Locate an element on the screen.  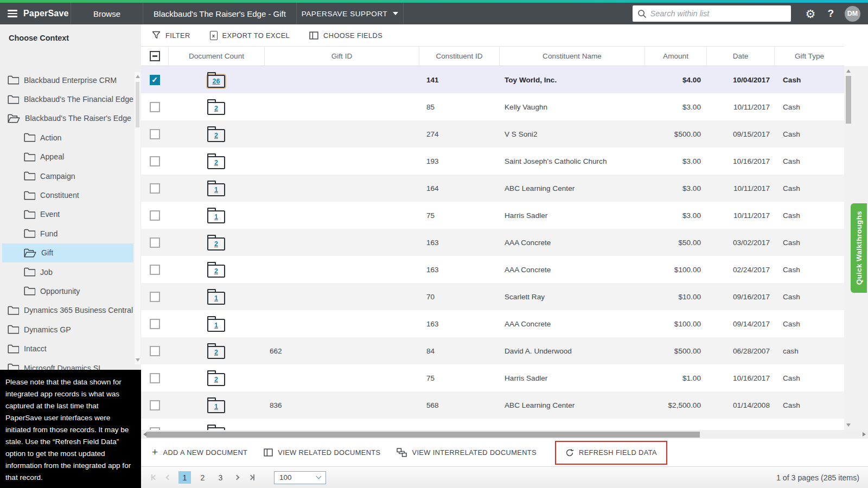
context-tree-item: Event is located at coordinates (68, 215).